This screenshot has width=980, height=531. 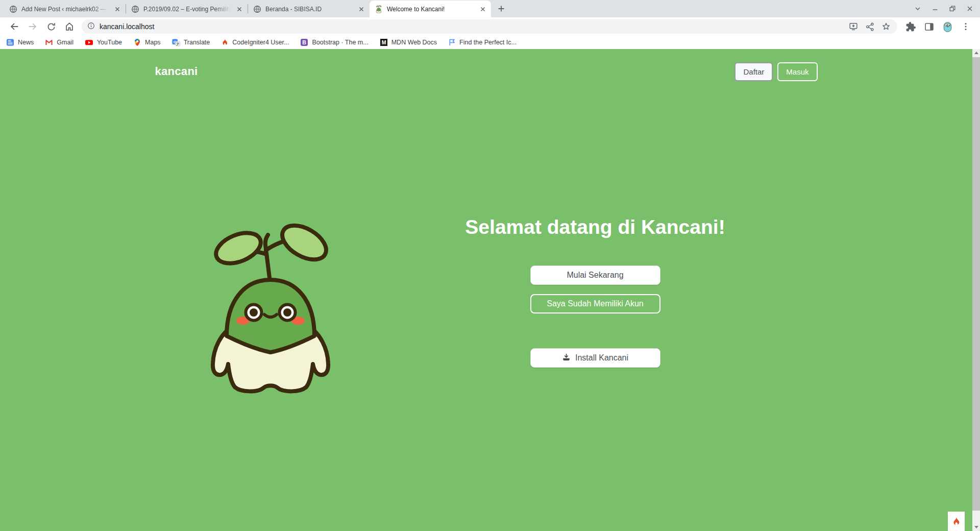 What do you see at coordinates (595, 227) in the screenshot?
I see `welcome-heading: Selamat datang di Kancani!` at bounding box center [595, 227].